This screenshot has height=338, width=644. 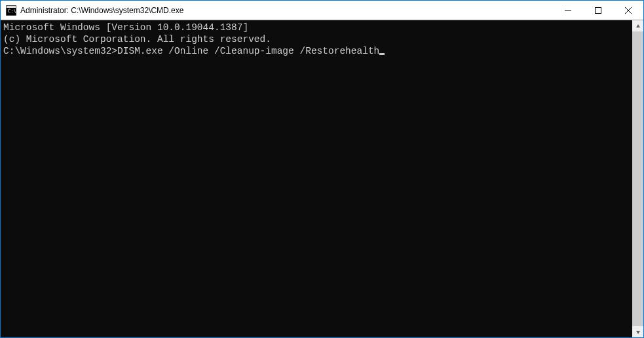 What do you see at coordinates (248, 51) in the screenshot?
I see `terminal-command: DISM.exe /Online /Cleanup-image /Restore…` at bounding box center [248, 51].